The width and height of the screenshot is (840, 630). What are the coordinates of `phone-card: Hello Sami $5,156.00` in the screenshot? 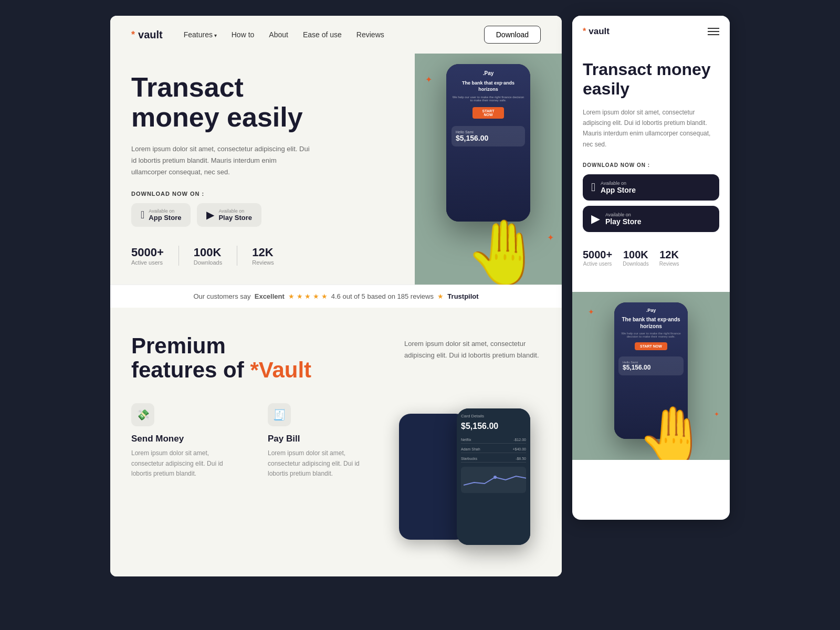 It's located at (488, 136).